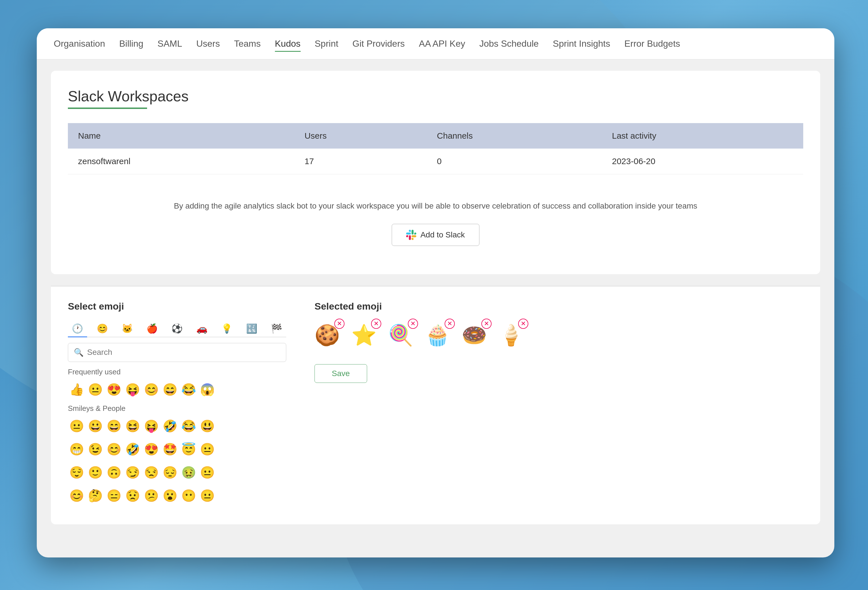  Describe the element at coordinates (177, 353) in the screenshot. I see `emoji-search-box: 🔍` at that location.